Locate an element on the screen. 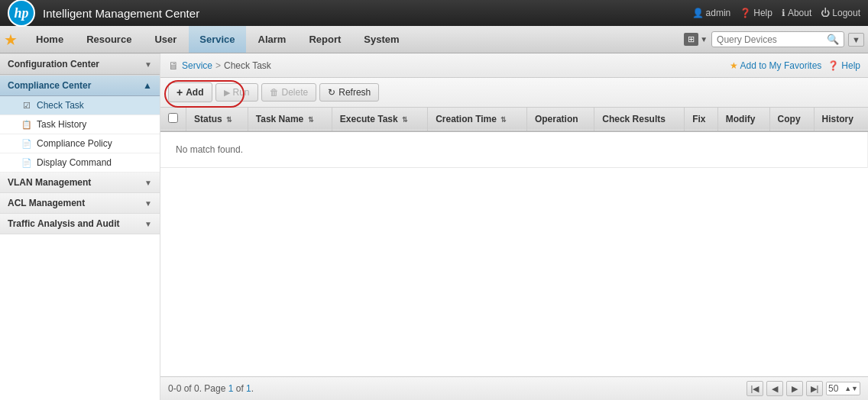  nav-user: User is located at coordinates (165, 40).